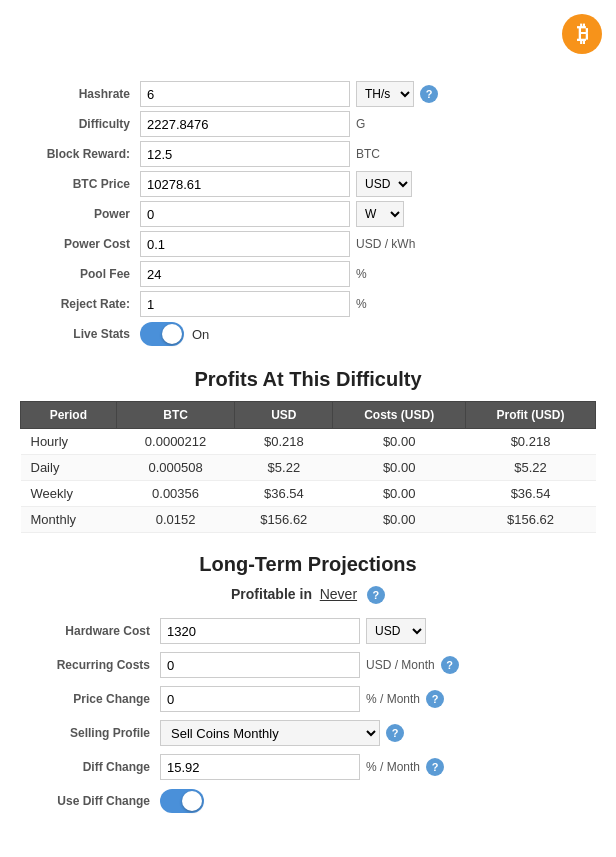  Describe the element at coordinates (69, 494) in the screenshot. I see `cell-period: Weekly` at that location.